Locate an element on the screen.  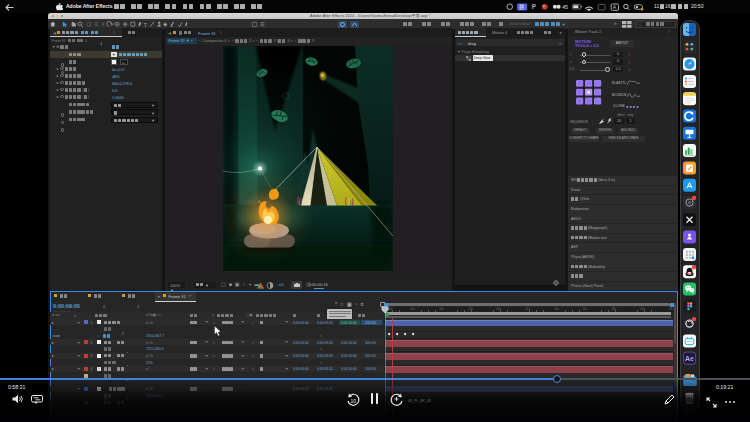
svg-text: Gi is located at coordinates (689, 400).